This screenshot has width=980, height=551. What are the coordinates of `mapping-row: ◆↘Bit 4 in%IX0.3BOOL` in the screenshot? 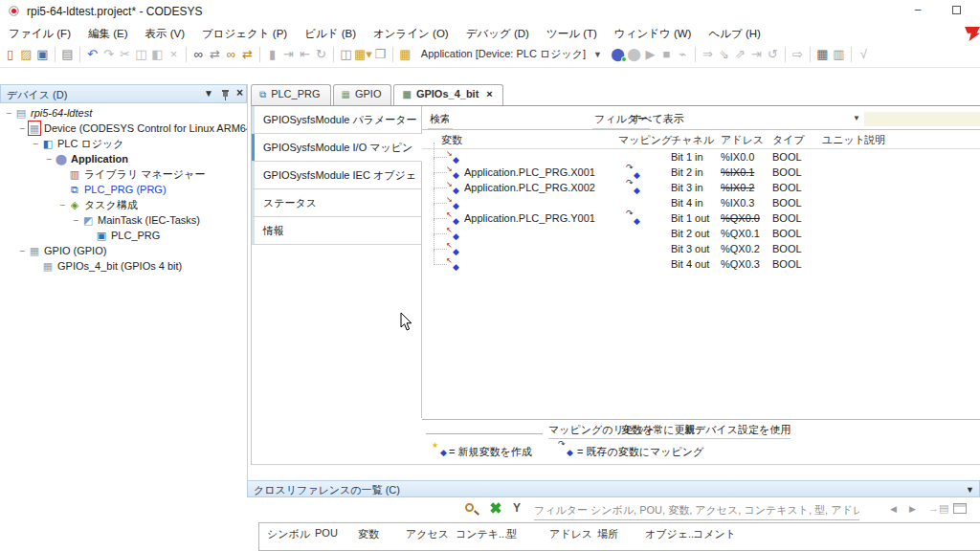 It's located at (701, 204).